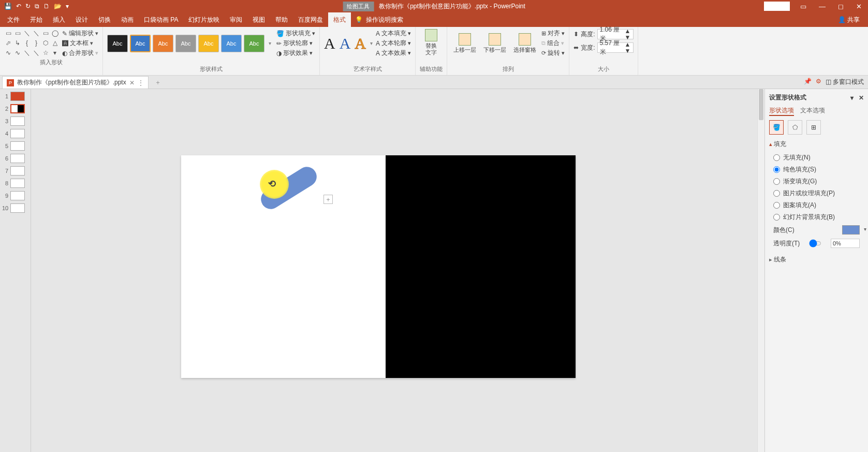  I want to click on bring-forward-button: 上移一层, so click(465, 43).